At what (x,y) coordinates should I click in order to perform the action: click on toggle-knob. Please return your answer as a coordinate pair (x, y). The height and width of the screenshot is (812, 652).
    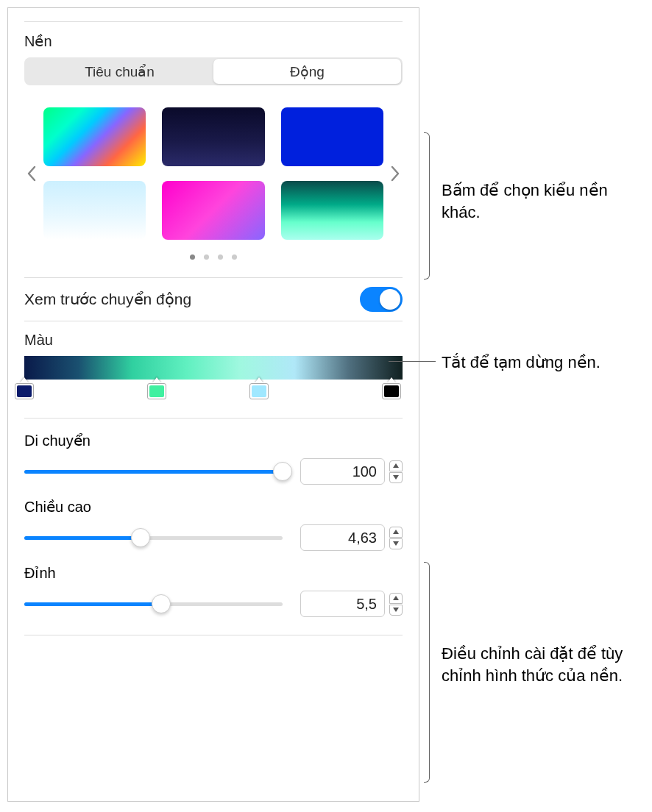
    Looking at the image, I should click on (390, 299).